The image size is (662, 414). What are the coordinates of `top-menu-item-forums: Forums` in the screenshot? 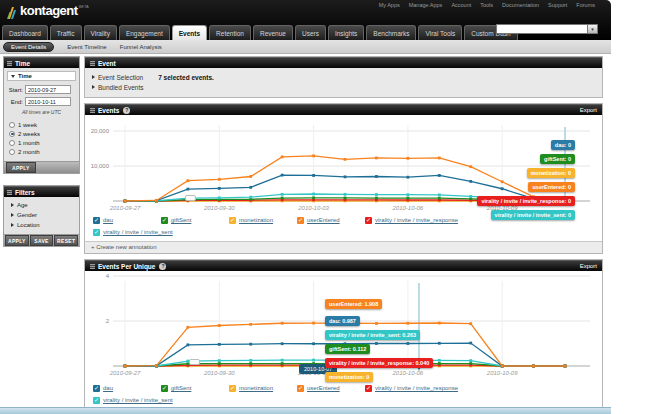 It's located at (586, 5).